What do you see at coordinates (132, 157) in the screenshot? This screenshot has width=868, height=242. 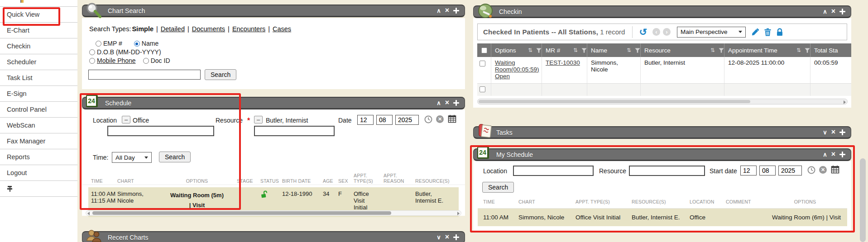 I see `time-select: All Day` at bounding box center [132, 157].